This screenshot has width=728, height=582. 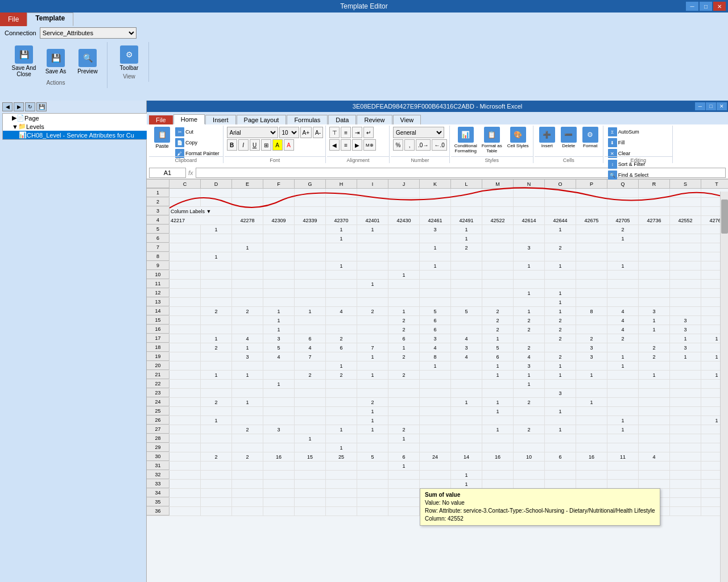 What do you see at coordinates (437, 357) in the screenshot?
I see `table-row: 19347128464231211149` at bounding box center [437, 357].